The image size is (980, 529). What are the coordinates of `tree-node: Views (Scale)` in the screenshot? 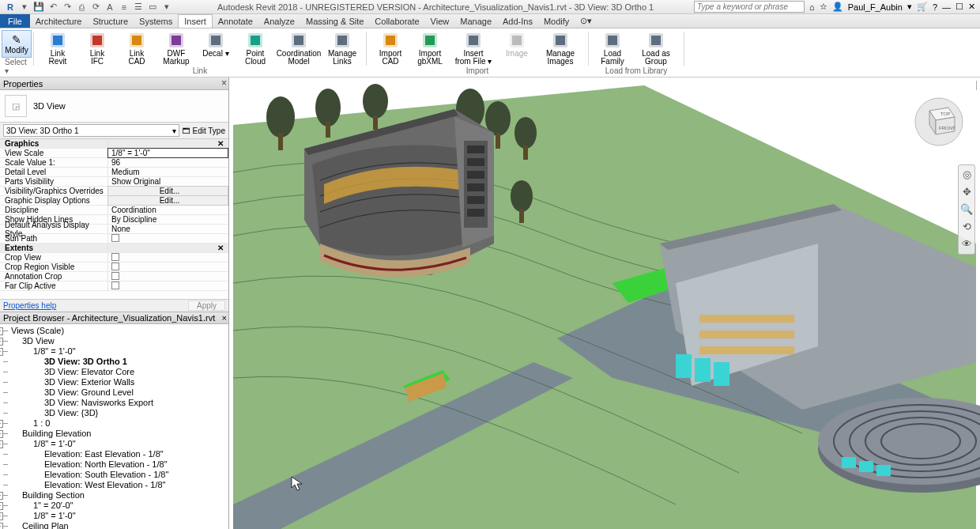 It's located at (114, 331).